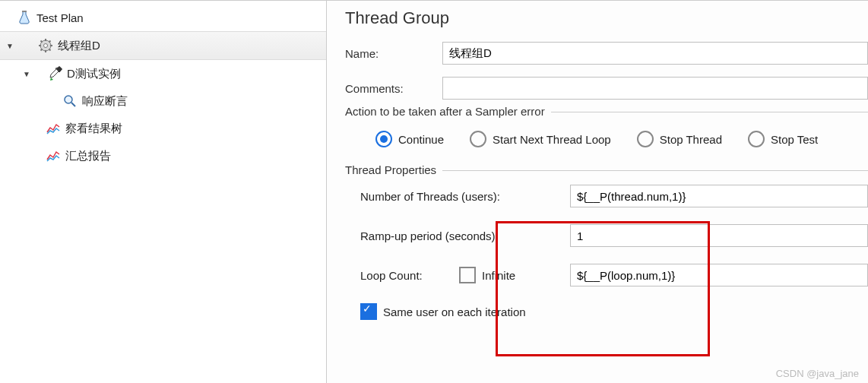  Describe the element at coordinates (499, 275) in the screenshot. I see `infinite-label: Infinite` at that location.